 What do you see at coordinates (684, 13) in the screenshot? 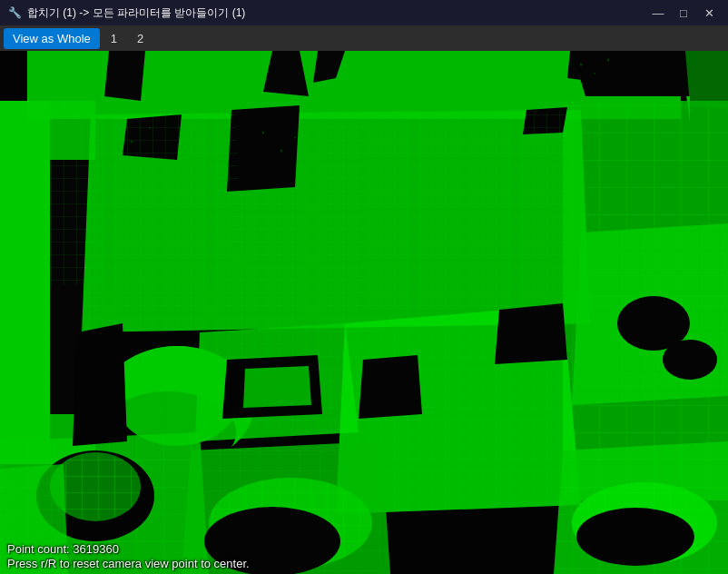
I see `maximize-button: □` at bounding box center [684, 13].